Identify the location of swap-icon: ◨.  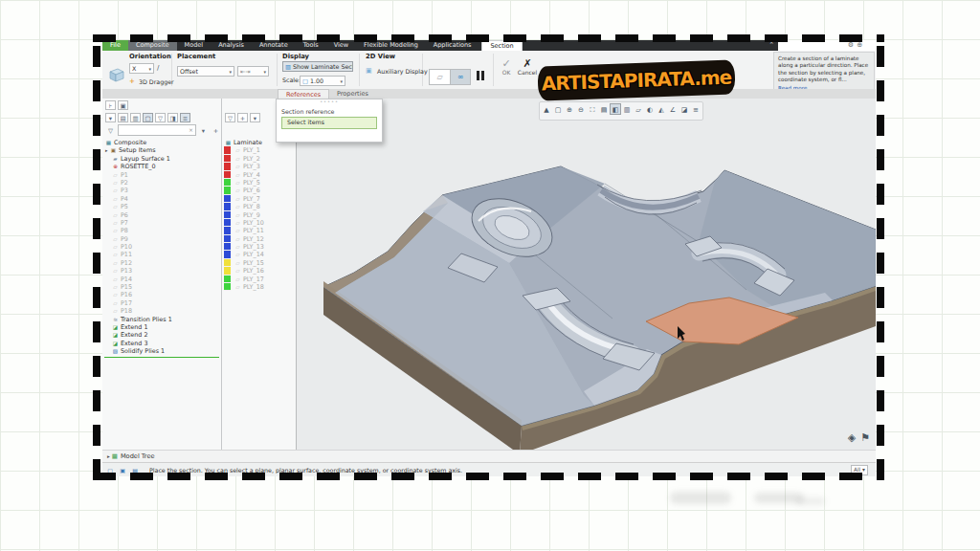
(172, 118).